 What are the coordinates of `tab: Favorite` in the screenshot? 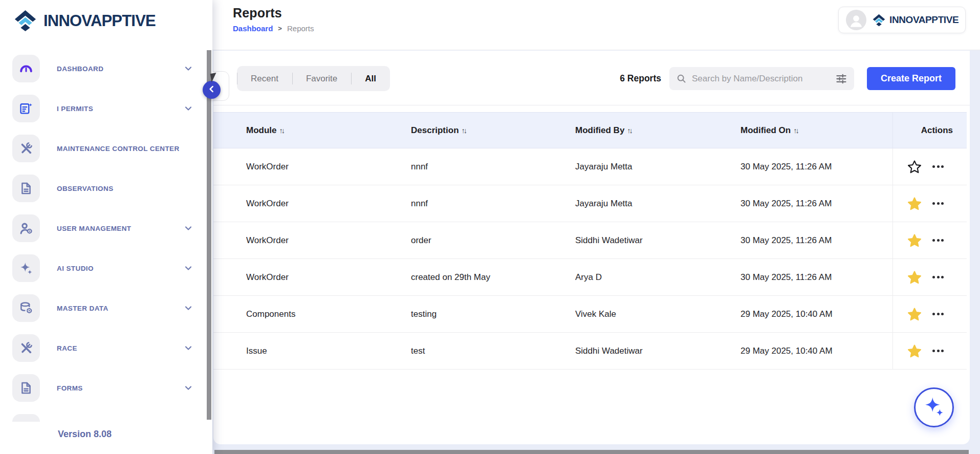 It's located at (321, 79).